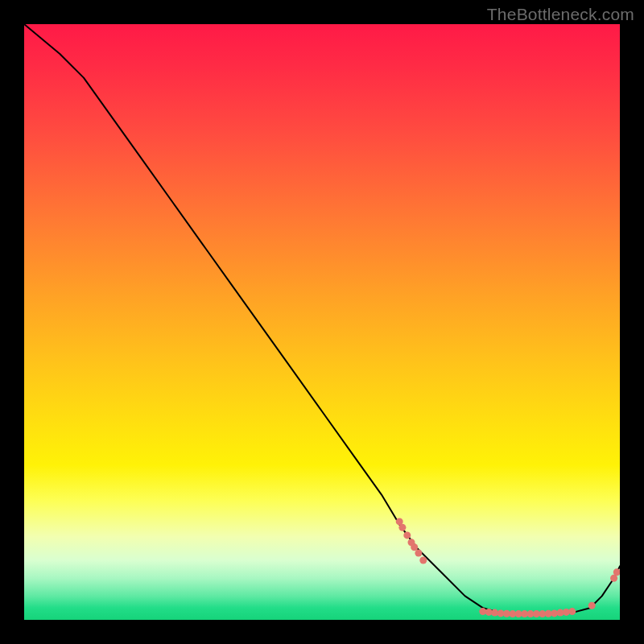  I want to click on watermark-label: TheBottleneck.com, so click(560, 14).